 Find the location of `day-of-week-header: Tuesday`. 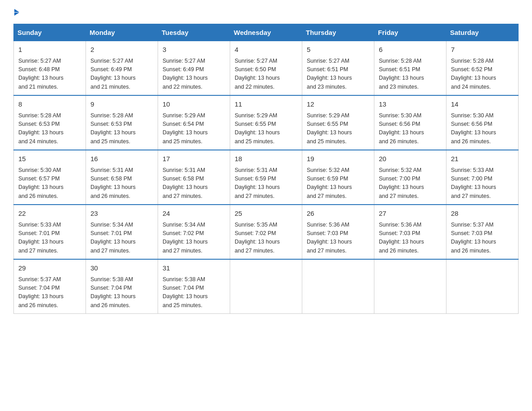

day-of-week-header: Tuesday is located at coordinates (194, 33).